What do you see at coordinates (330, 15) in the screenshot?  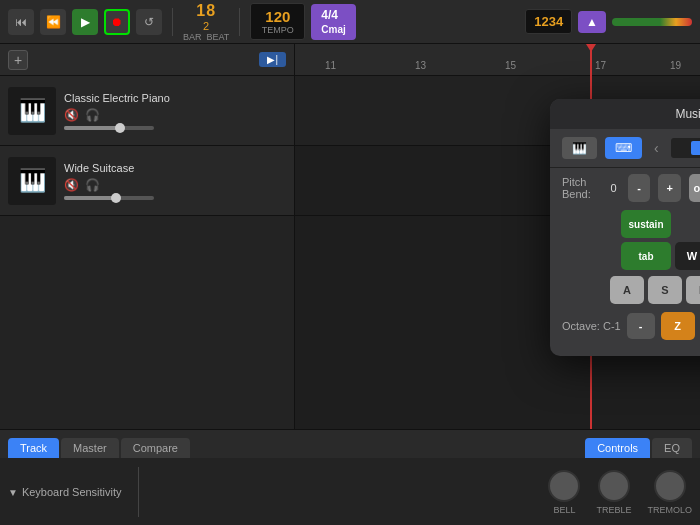 I see `time-sig: 4/4` at bounding box center [330, 15].